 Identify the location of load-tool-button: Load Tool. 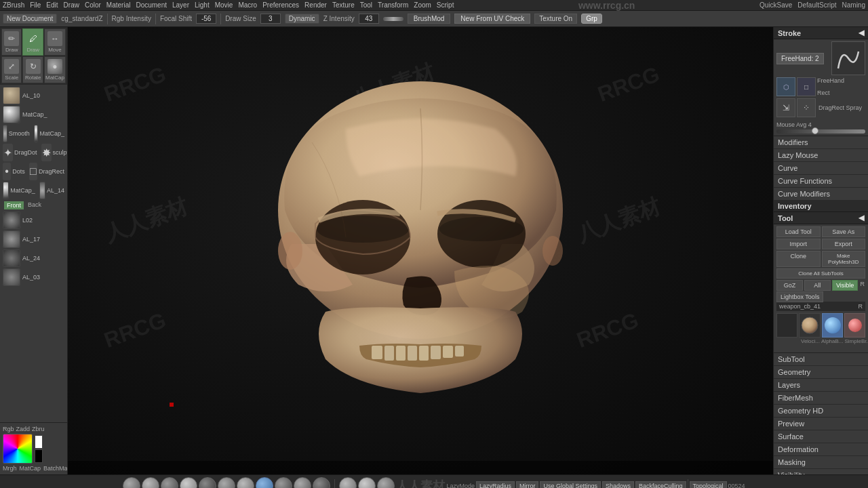
(799, 232).